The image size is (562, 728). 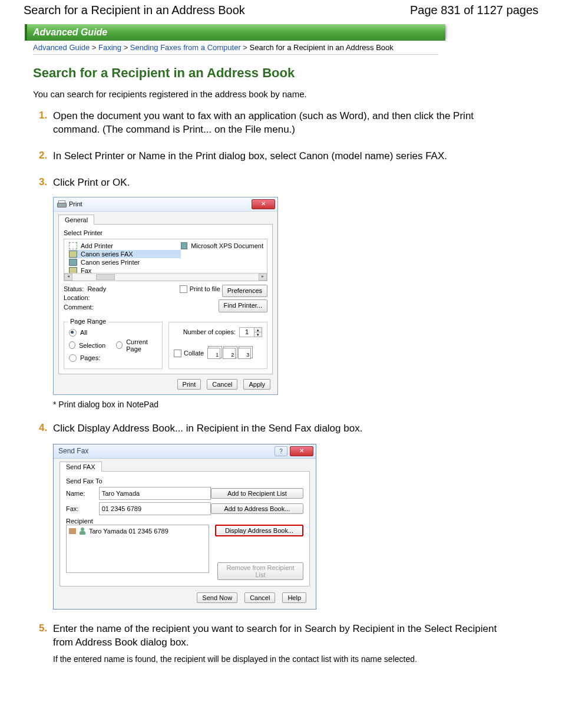 I want to click on tab-send-fax: Send FAX, so click(x=81, y=467).